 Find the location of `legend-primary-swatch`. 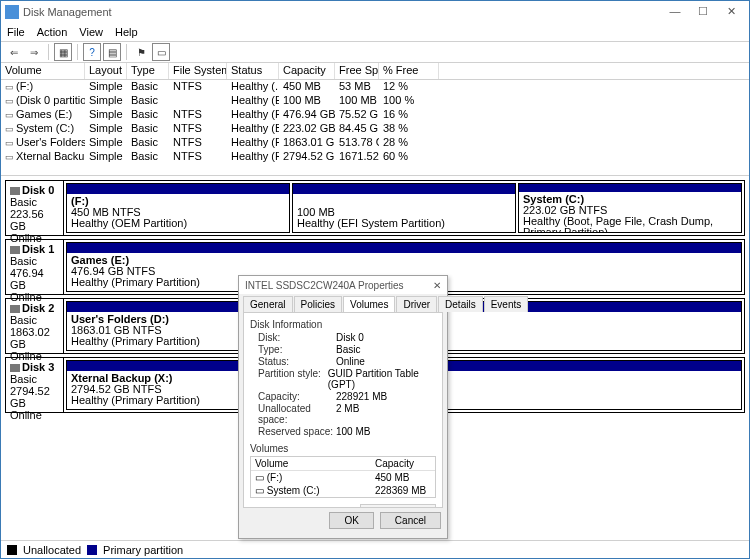

legend-primary-swatch is located at coordinates (92, 550).